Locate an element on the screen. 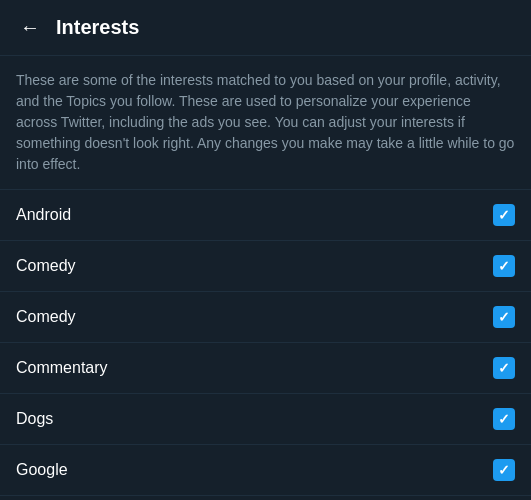  interest-checkbox-google is located at coordinates (504, 470).